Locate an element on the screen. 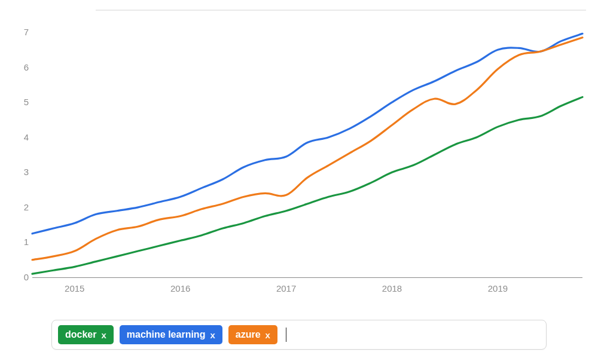  y-tick-label: 3 is located at coordinates (22, 172).